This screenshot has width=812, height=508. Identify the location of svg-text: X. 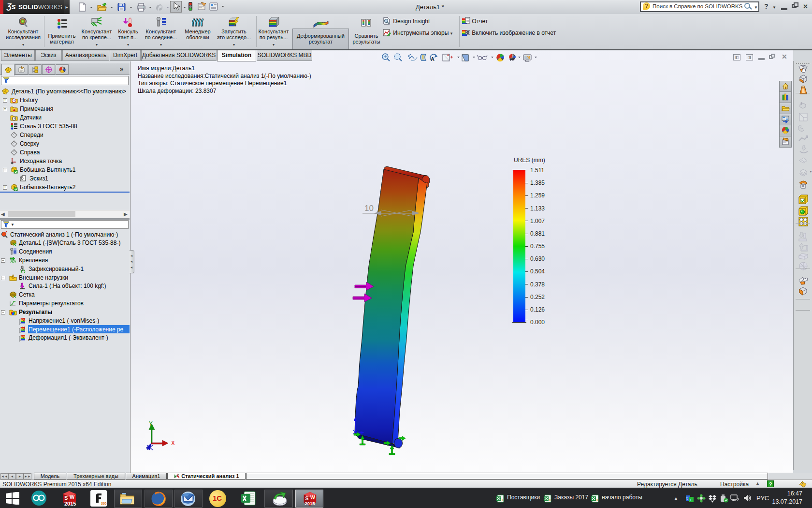
(173, 443).